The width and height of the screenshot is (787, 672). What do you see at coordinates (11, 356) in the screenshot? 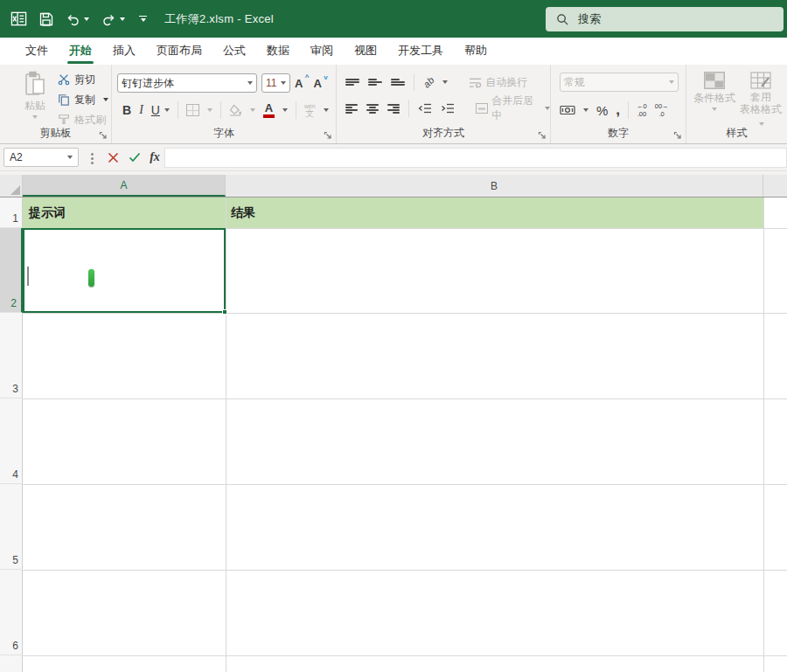
I see `row-header-3: 3` at bounding box center [11, 356].